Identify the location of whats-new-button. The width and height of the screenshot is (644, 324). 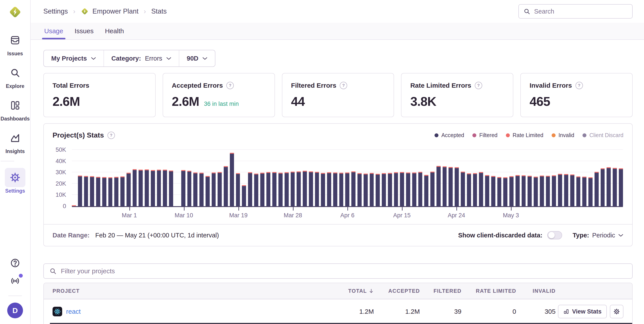
(15, 281).